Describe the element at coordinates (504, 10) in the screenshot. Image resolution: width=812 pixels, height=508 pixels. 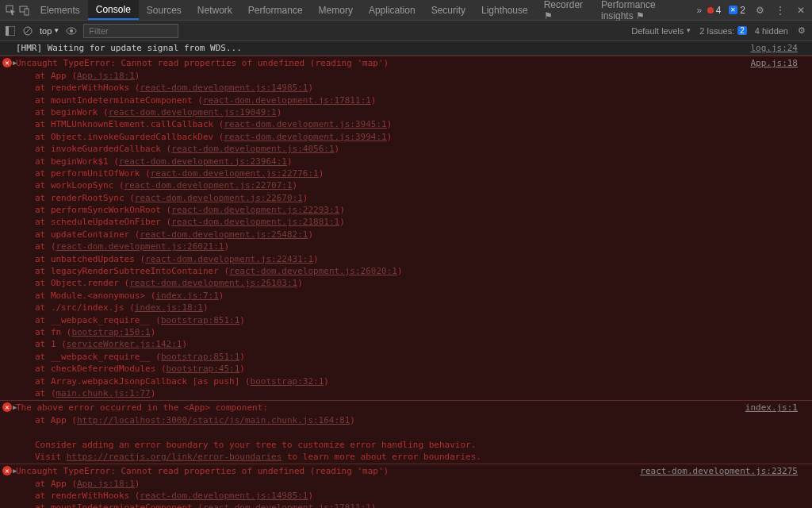
I see `tab-lighthouse: Lighthouse` at that location.